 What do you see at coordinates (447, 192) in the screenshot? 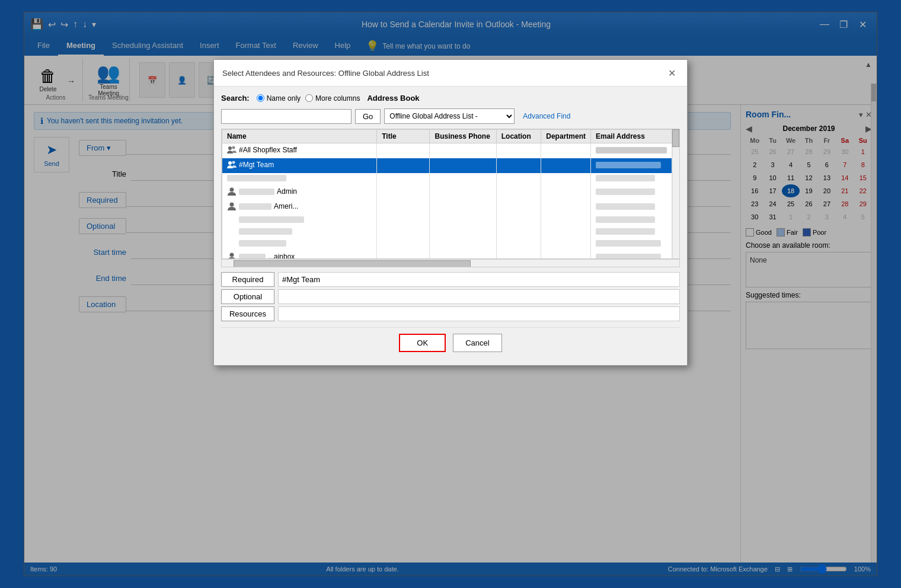
I see `attendee-row: Admin` at bounding box center [447, 192].